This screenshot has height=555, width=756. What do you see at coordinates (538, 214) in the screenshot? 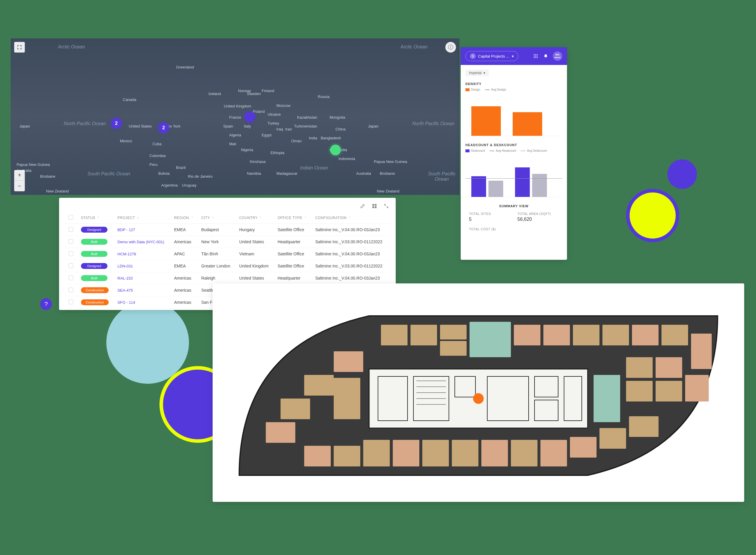
I see `summary-label: TOTAL AREA (SQFT)` at bounding box center [538, 214].